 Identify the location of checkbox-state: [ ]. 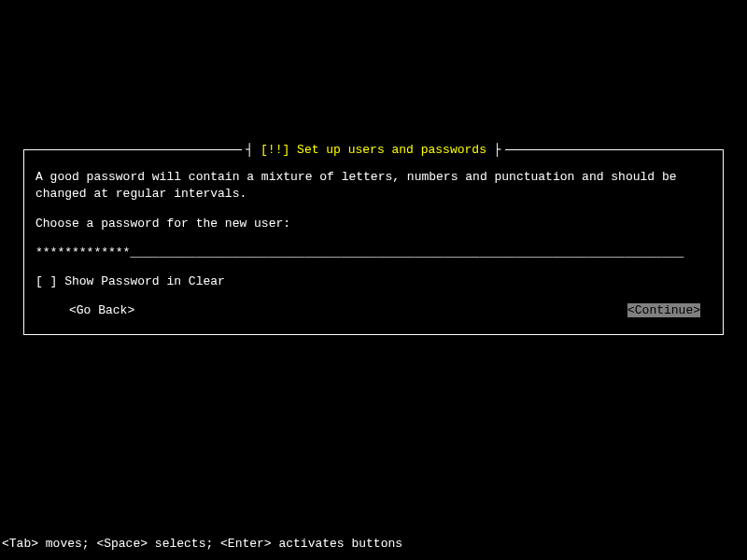
(47, 282).